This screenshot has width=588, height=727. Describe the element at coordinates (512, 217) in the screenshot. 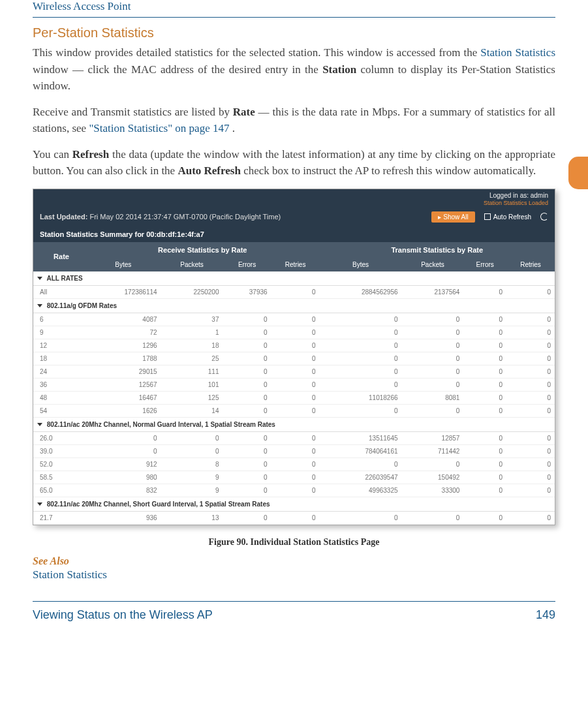

I see `auto-refresh-label: Auto Refresh` at that location.